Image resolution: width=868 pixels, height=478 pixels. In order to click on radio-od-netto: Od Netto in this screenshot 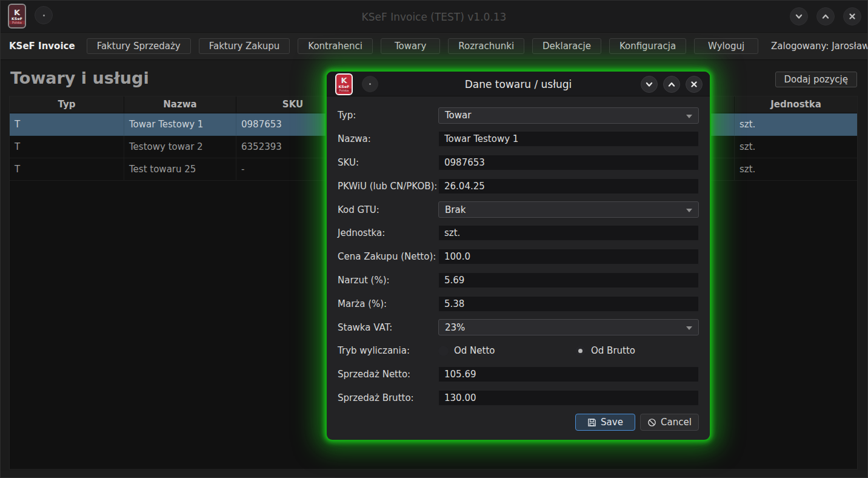, I will do `click(507, 351)`.